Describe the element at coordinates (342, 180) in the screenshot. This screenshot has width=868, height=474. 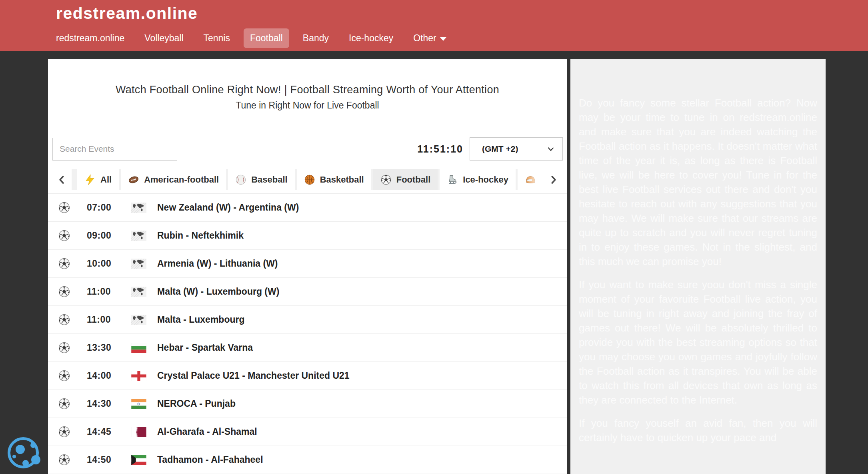
I see `sport-tab-label: Basketball` at that location.